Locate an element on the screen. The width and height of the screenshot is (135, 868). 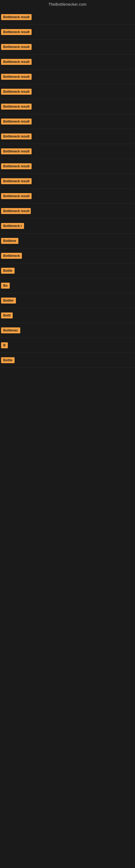
bottleneck-label-14: Bottleneck result is located at coordinates (16, 211).